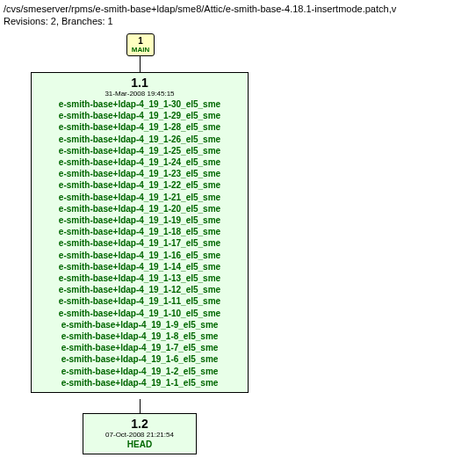 This screenshot has height=465, width=476. What do you see at coordinates (141, 41) in the screenshot?
I see `branch-number: 1` at bounding box center [141, 41].